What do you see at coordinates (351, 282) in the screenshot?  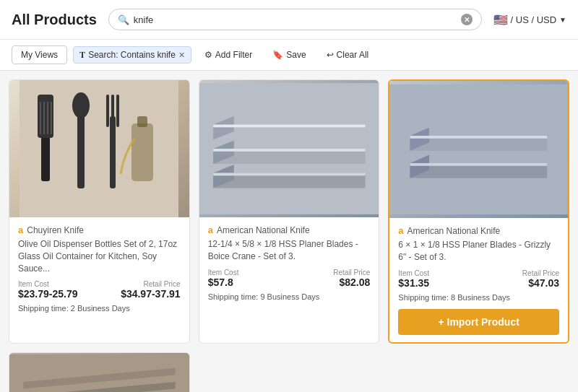 I see `retail-price-value: $82.08` at bounding box center [351, 282].